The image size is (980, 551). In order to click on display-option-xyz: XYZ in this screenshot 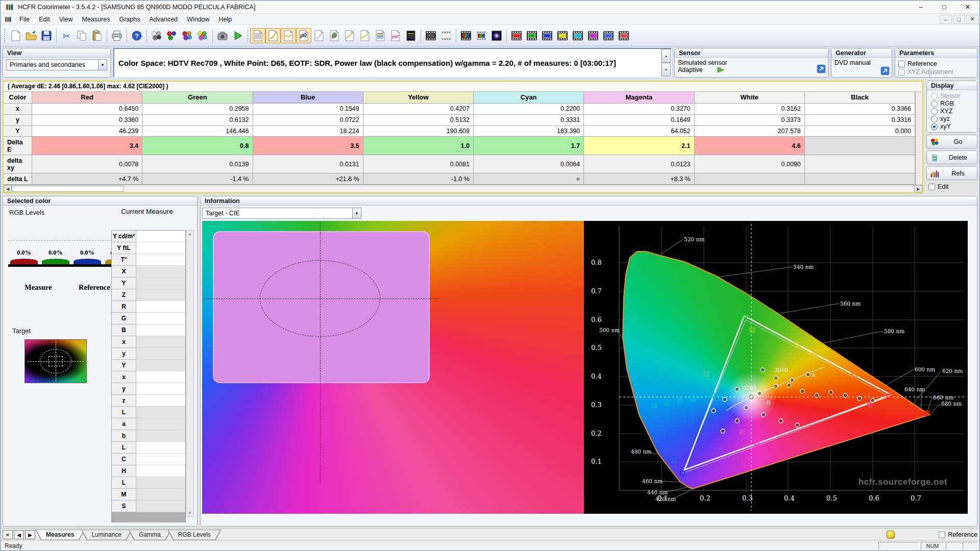, I will do `click(952, 111)`.